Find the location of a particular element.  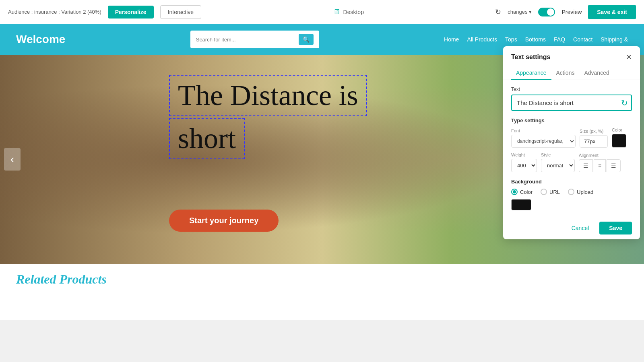

search-button: 🔍 is located at coordinates (306, 39).